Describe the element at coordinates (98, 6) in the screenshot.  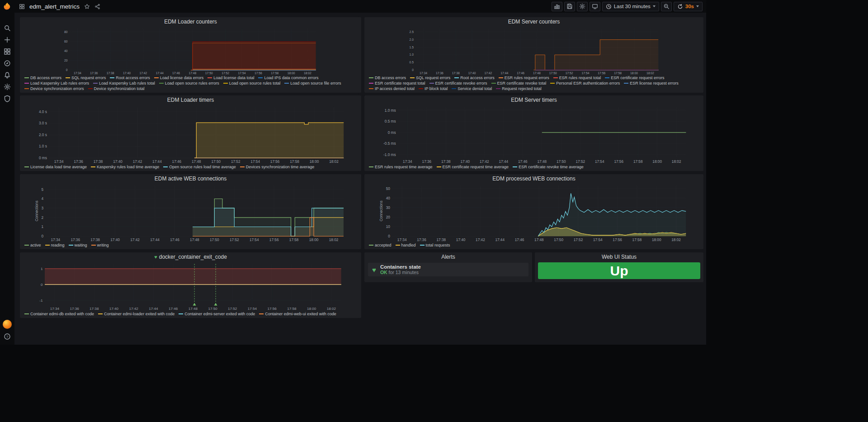
I see `share-dashboard-button` at that location.